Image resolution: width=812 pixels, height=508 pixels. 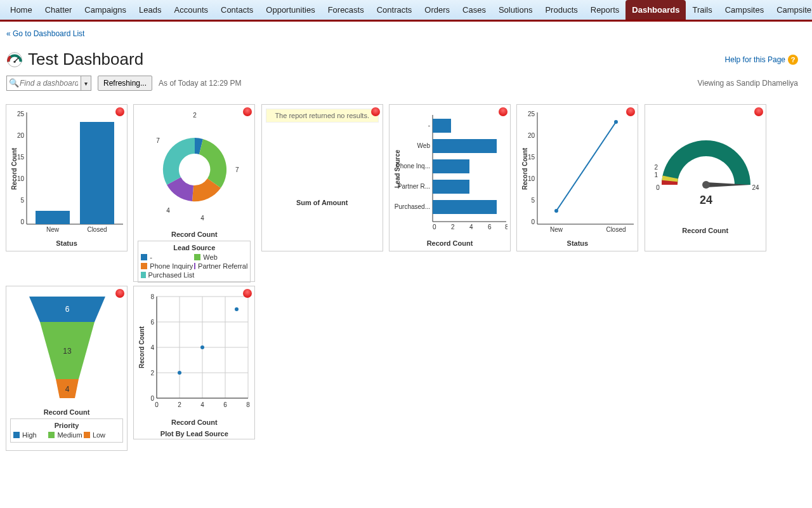 I want to click on search-dropdown-toggle: ▾, so click(x=86, y=83).